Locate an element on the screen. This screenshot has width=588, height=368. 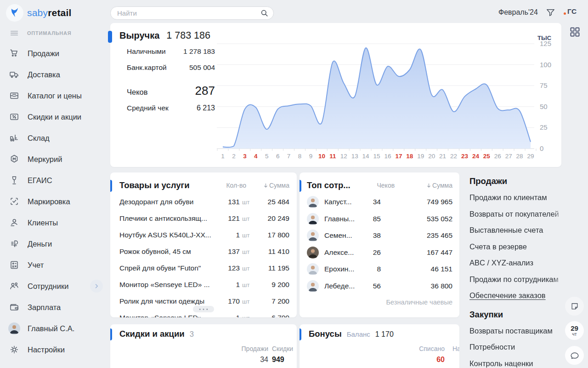
product-sum: 11 410 is located at coordinates (270, 252).